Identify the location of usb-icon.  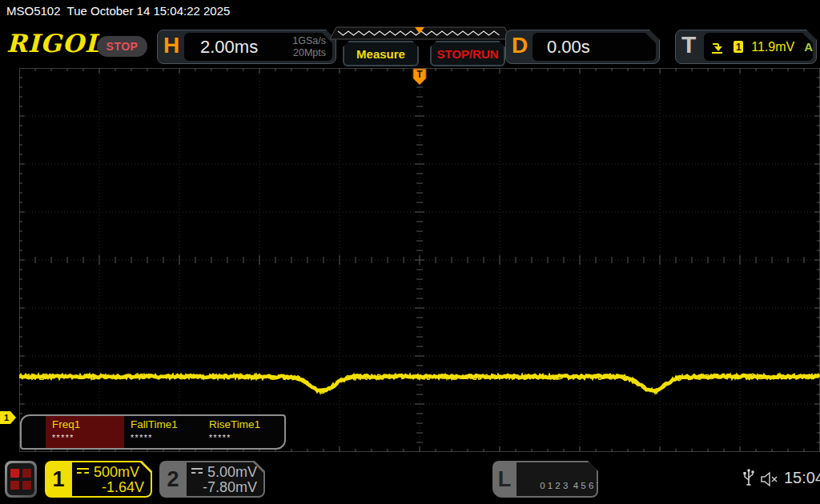
(749, 478).